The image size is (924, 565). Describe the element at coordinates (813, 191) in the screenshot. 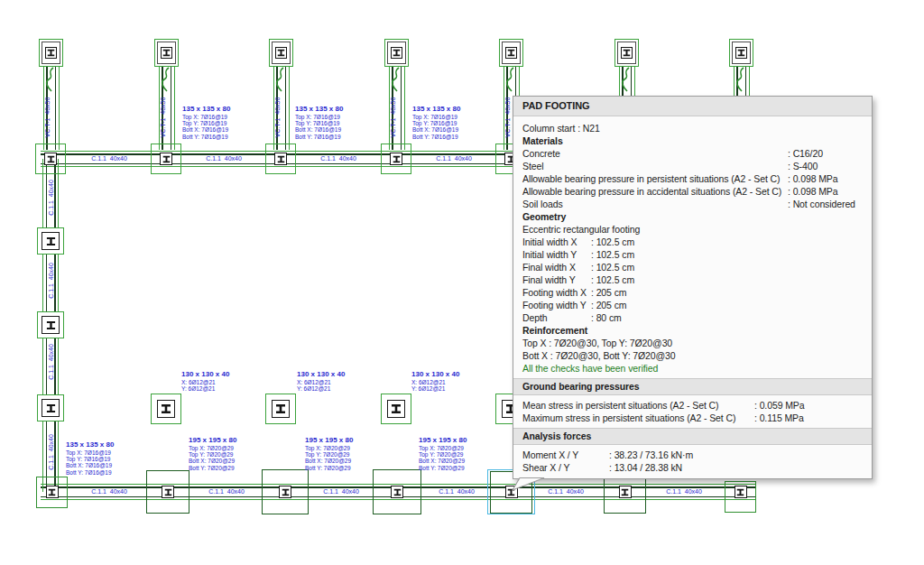

I see `tooltip-row-value: : 0.098 MPa` at that location.